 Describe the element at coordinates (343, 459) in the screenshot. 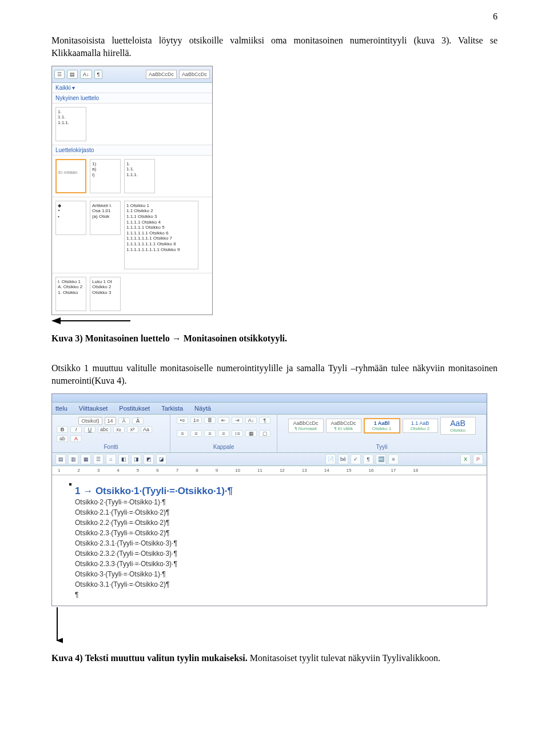

I see `qat-icon: bé` at that location.